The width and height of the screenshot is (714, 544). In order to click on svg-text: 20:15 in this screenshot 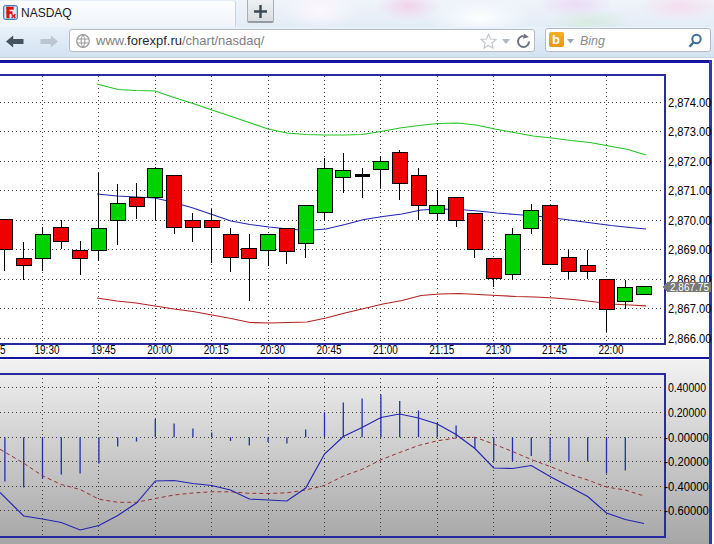, I will do `click(216, 349)`.